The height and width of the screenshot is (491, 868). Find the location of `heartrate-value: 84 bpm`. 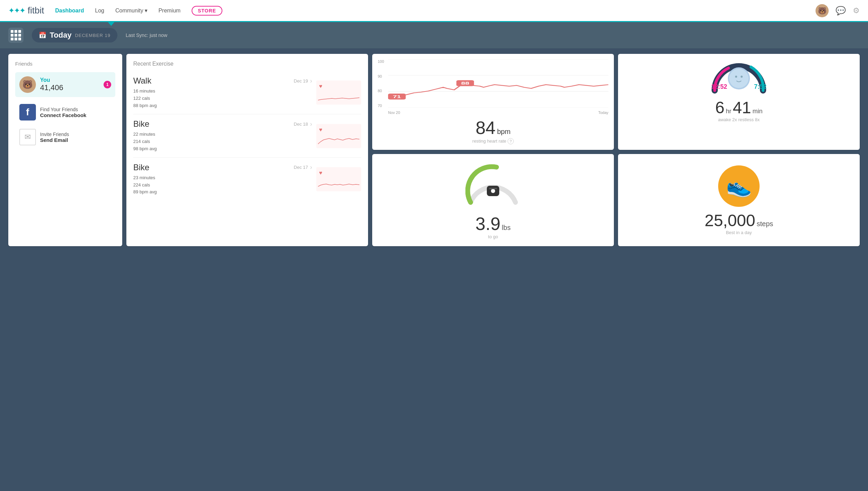

heartrate-value: 84 bpm is located at coordinates (493, 128).